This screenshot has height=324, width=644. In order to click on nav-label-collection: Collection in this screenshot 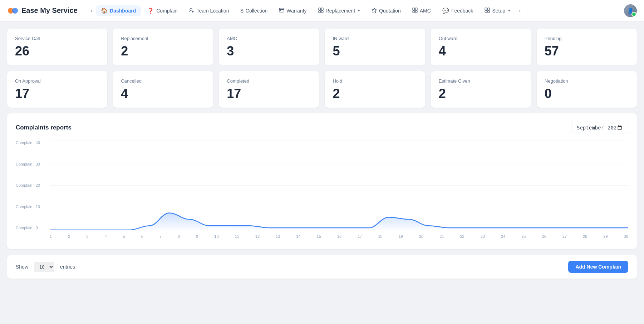, I will do `click(257, 11)`.